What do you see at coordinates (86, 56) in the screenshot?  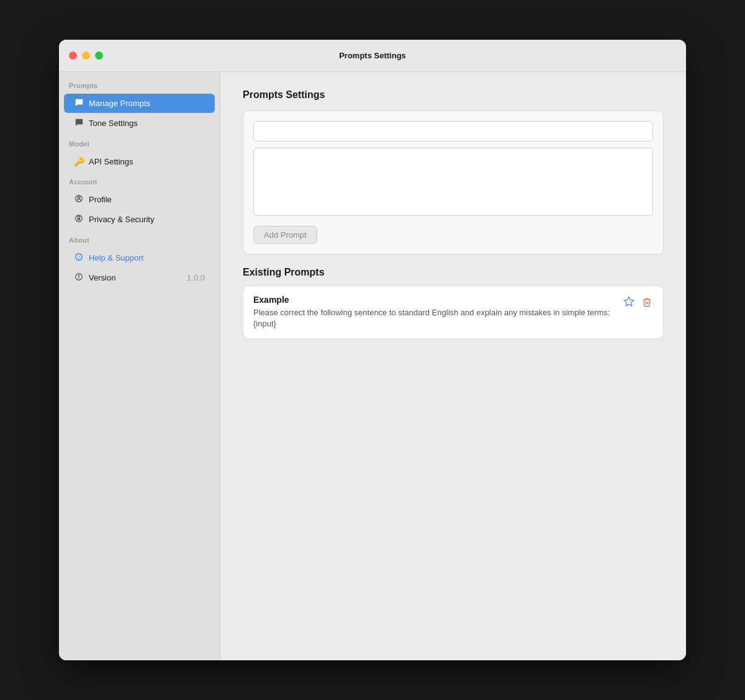 I see `traffic-lights` at bounding box center [86, 56].